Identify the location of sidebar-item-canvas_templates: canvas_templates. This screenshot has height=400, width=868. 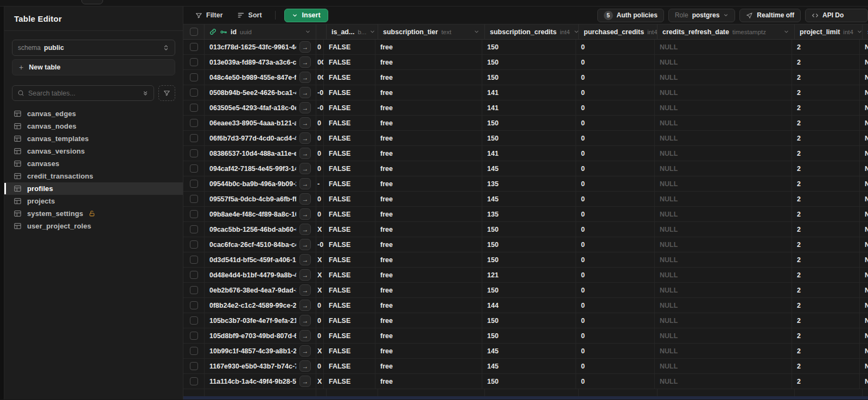
(93, 139).